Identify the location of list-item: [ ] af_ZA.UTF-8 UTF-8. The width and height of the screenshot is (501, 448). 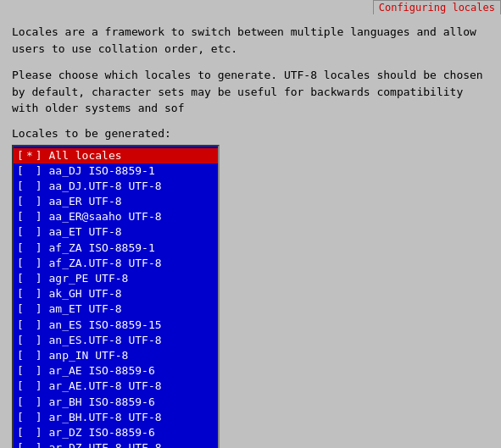
(115, 263).